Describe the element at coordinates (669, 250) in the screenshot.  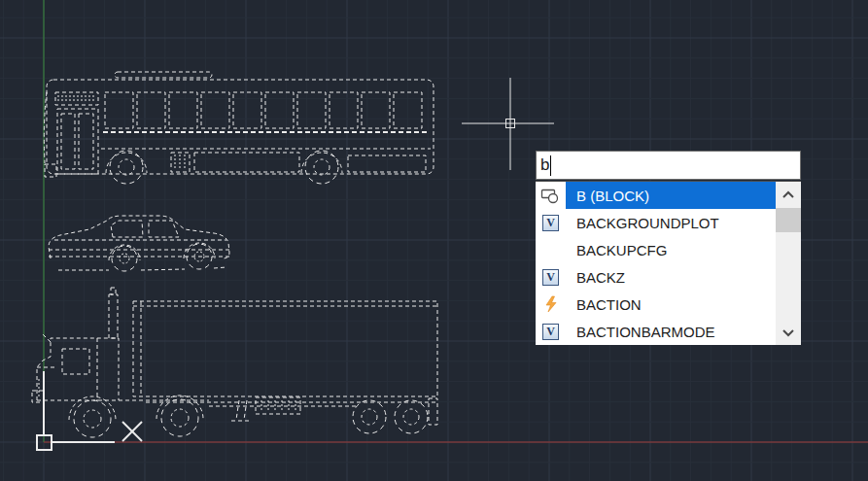
I see `autocomplete-item-backupcfg: BACKUPCFG` at that location.